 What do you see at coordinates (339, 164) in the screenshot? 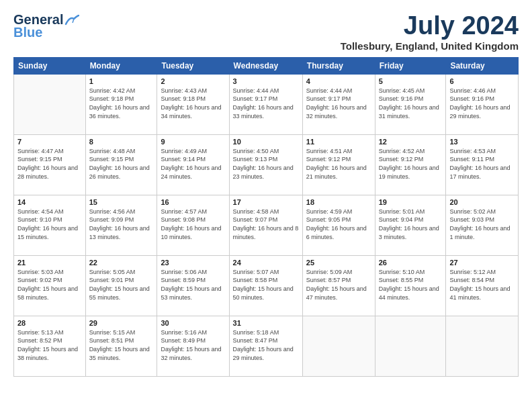
I see `day-info: Sunrise: 4:51 AMSunset: 9:12 PMDaylight:…` at bounding box center [339, 164].